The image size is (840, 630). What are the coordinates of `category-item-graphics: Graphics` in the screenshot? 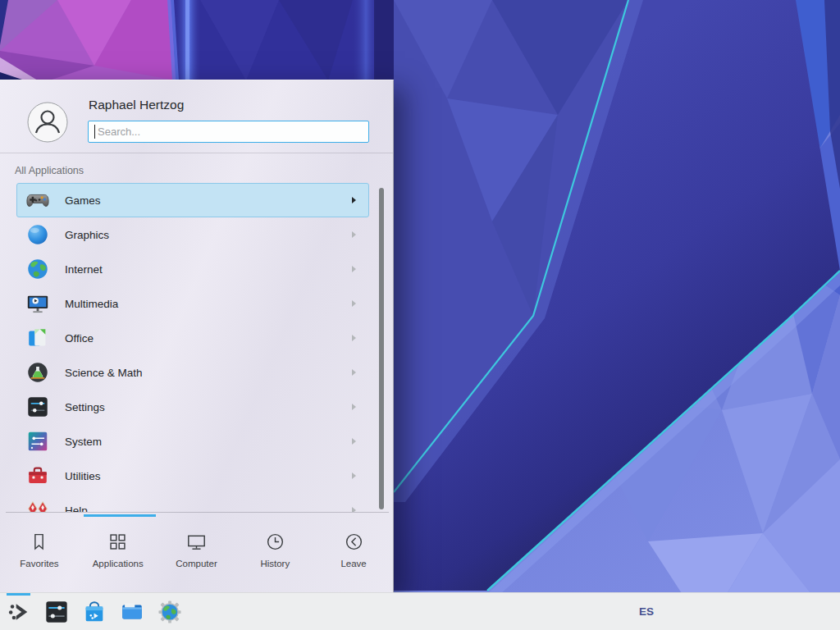 It's located at (193, 235).